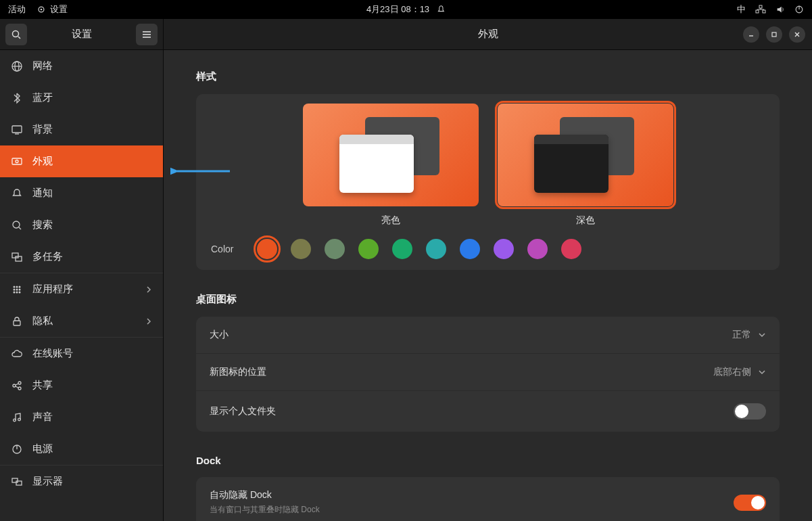 This screenshot has width=812, height=521. I want to click on dock-block: 自动隐藏 Dock 当有窗口与其重叠时隐藏 Dock, so click(488, 499).